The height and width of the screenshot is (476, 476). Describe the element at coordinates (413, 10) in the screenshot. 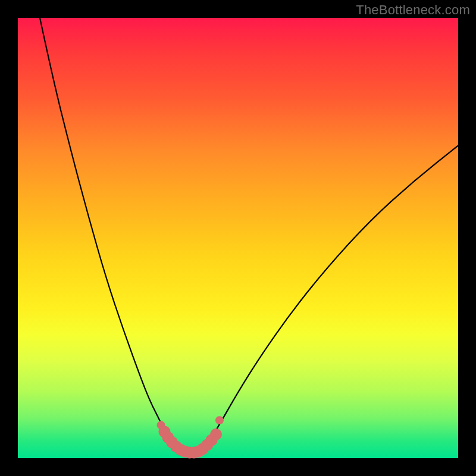

I see `watermark-text: TheBottleneck.com` at that location.